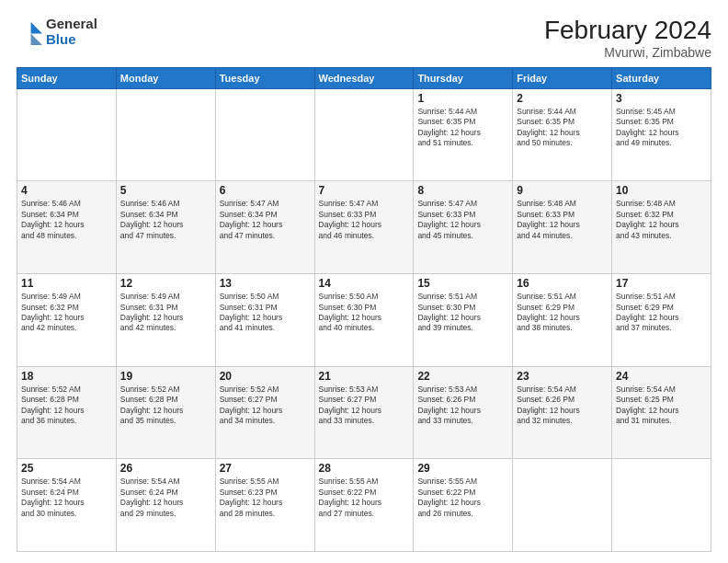 This screenshot has width=728, height=563. Describe the element at coordinates (364, 283) in the screenshot. I see `day-number: 14` at that location.